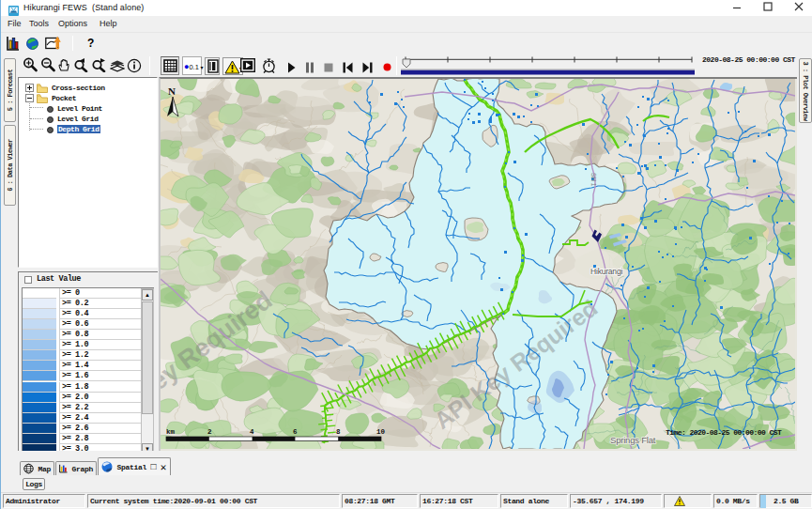 The height and width of the screenshot is (509, 812). Describe the element at coordinates (295, 432) in the screenshot. I see `svg-text: 6` at that location.